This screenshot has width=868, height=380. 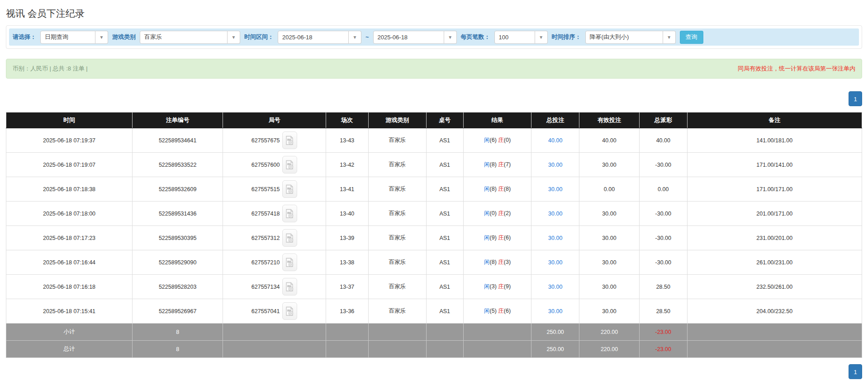 What do you see at coordinates (409, 37) in the screenshot?
I see `date-to-value: 2025-06-18` at bounding box center [409, 37].